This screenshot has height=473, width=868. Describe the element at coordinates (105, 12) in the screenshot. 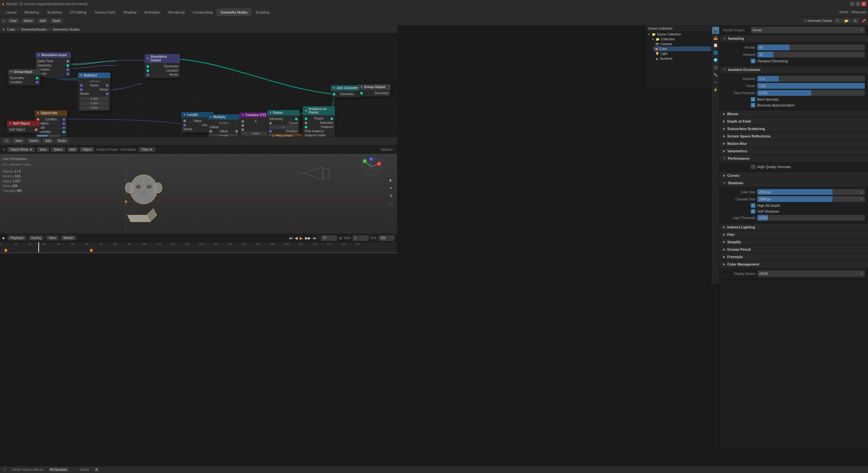

I see `tab-texture-paint: Texture Paint` at that location.